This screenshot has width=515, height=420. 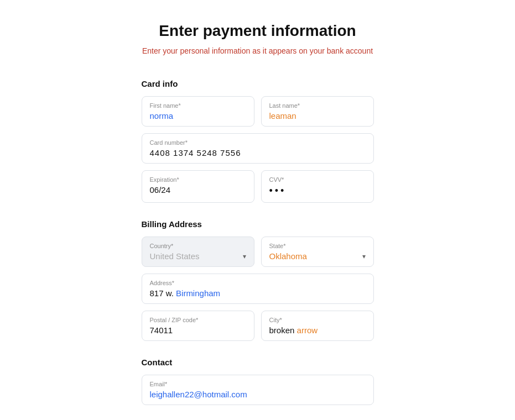 What do you see at coordinates (258, 143) in the screenshot?
I see `card-number-label: Card number*` at bounding box center [258, 143].